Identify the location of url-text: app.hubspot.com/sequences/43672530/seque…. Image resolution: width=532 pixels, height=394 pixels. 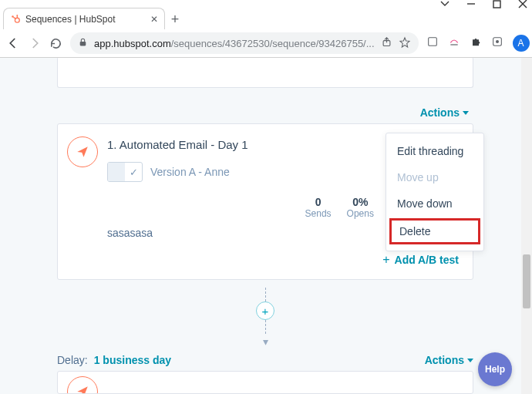
(234, 43).